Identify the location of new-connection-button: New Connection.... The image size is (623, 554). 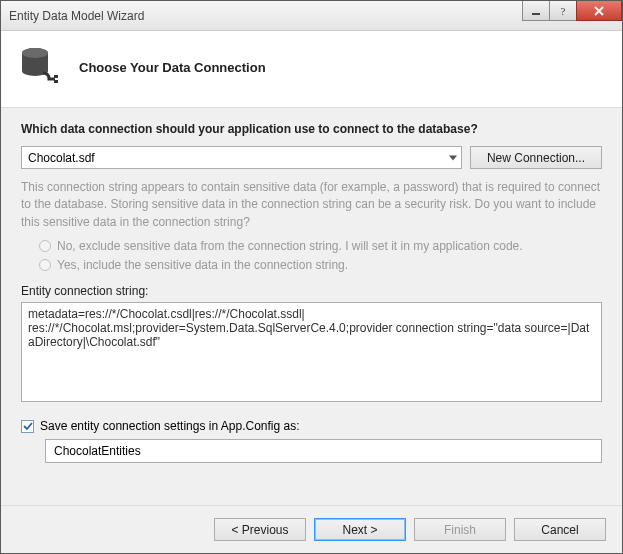
(536, 158).